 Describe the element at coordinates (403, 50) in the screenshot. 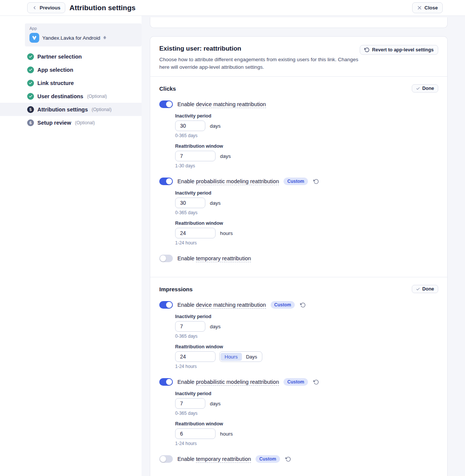

I see `revert-button-label: Revert to app-level settings` at that location.